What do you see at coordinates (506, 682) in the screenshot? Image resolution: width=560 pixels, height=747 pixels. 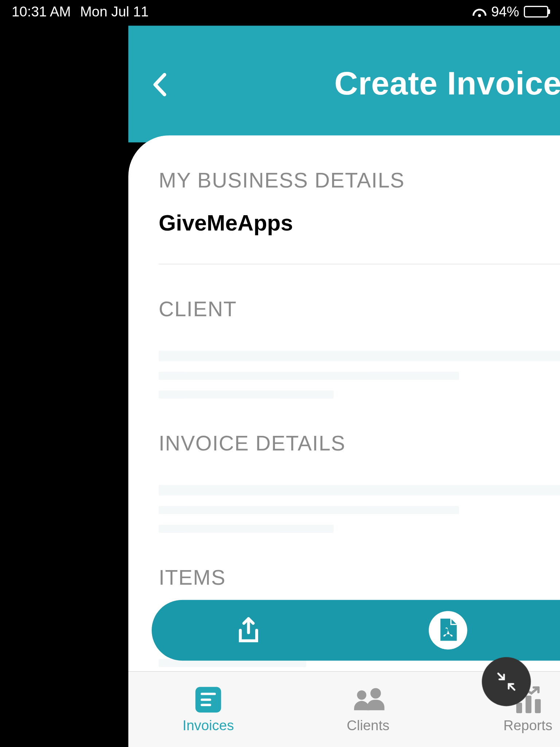 I see `collapse-icon` at bounding box center [506, 682].